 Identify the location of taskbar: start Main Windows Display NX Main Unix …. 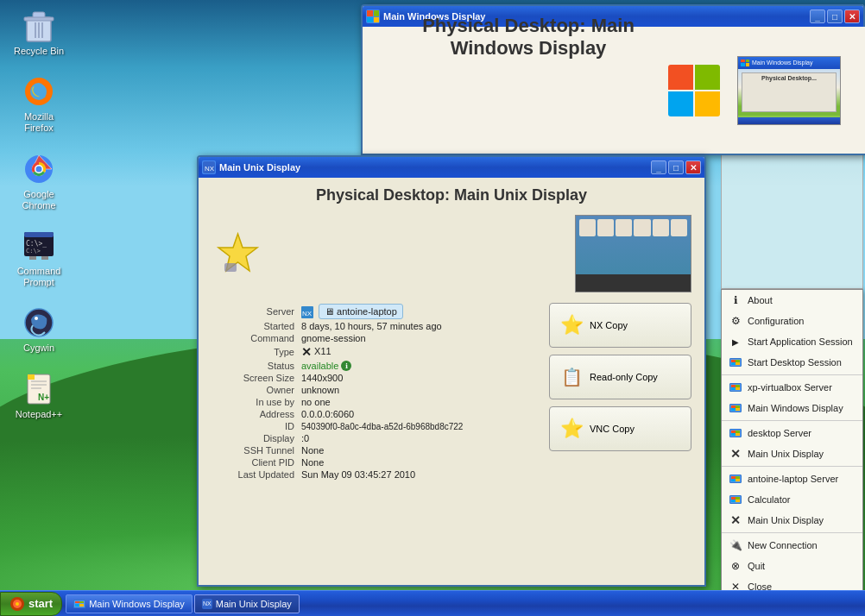
(432, 603).